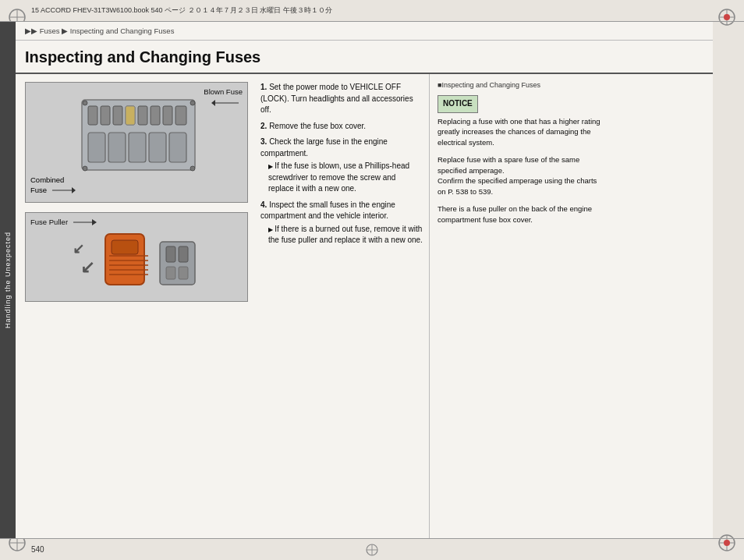  I want to click on step-1: 1. Set the power mode to VEHICLE OFF (LO…, so click(342, 99).